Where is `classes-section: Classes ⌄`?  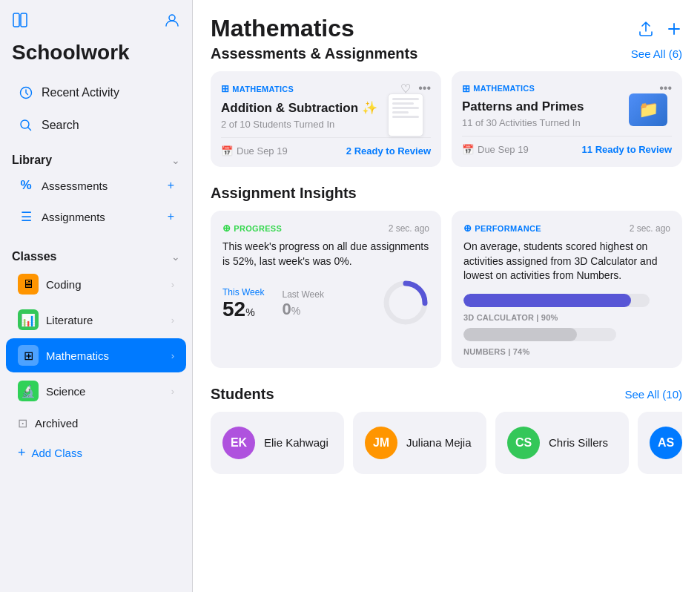 classes-section: Classes ⌄ is located at coordinates (96, 252).